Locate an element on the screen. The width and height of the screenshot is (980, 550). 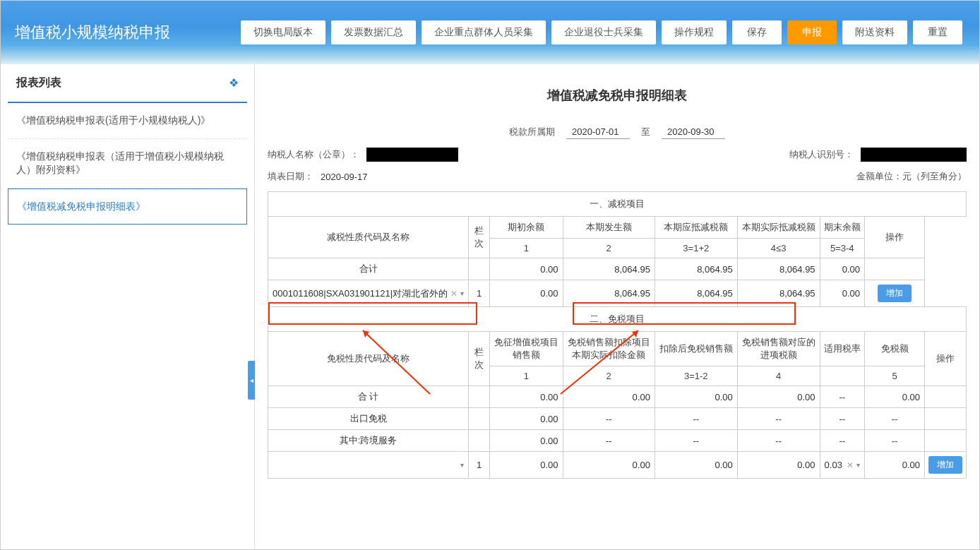
th-actual-deduct: 本期实际抵减税额 is located at coordinates (778, 227).